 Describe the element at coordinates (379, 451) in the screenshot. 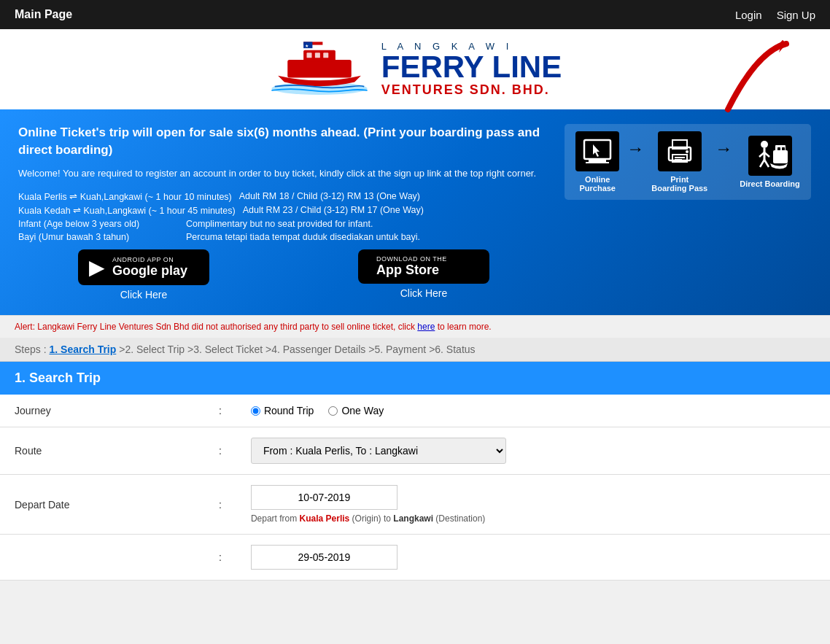

I see `route-select: From : Kuala Perlis, To : Langkawi From …` at that location.